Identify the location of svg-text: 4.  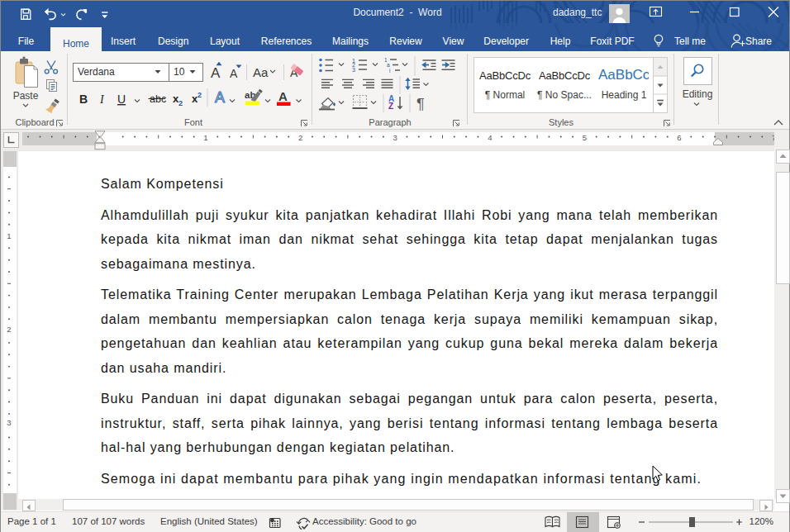
(489, 137).